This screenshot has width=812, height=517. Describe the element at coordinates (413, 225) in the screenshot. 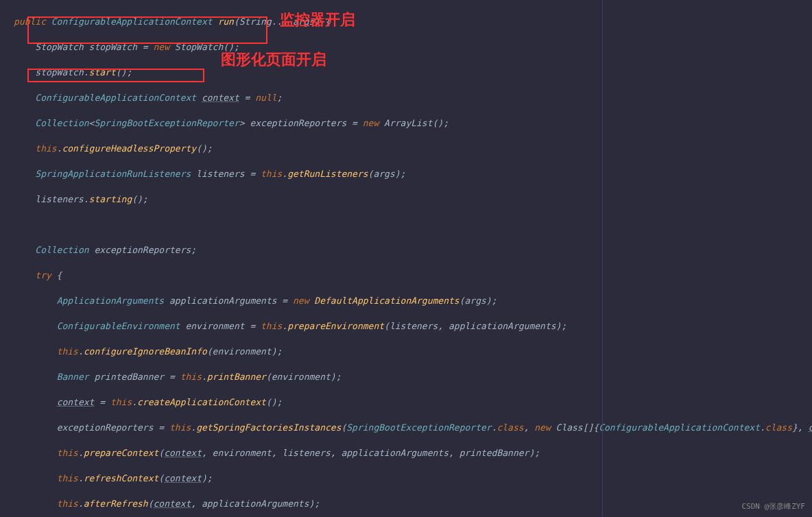

I see `code-line` at that location.